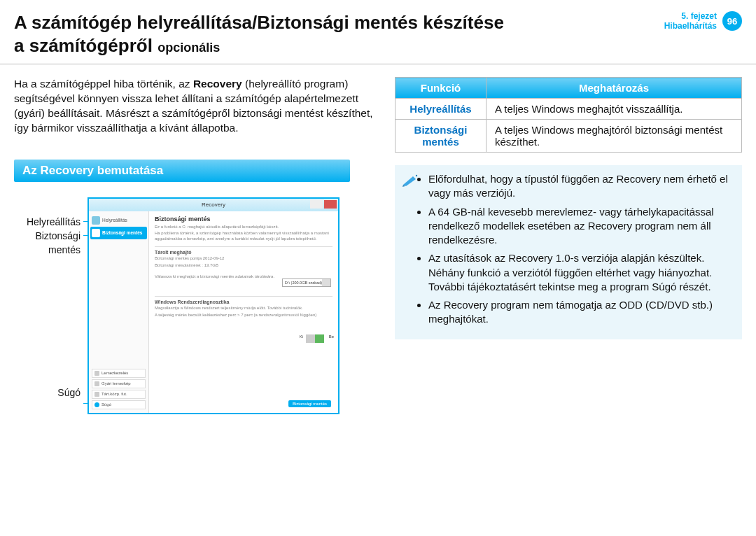  I want to click on header-right: 5. fejezet Hibaelhárítás 96, so click(703, 21).